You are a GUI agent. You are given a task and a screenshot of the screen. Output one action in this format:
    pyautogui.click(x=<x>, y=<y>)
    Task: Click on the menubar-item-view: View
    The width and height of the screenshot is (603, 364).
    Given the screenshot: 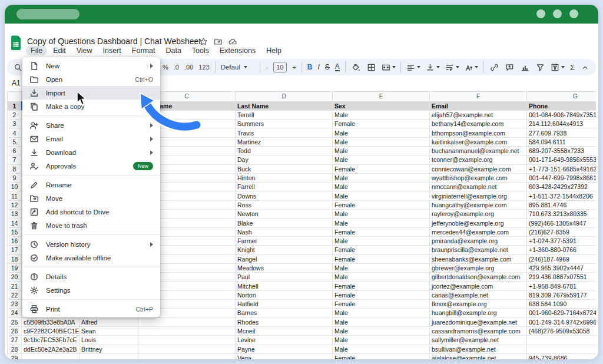 What is the action you would take?
    pyautogui.click(x=85, y=51)
    